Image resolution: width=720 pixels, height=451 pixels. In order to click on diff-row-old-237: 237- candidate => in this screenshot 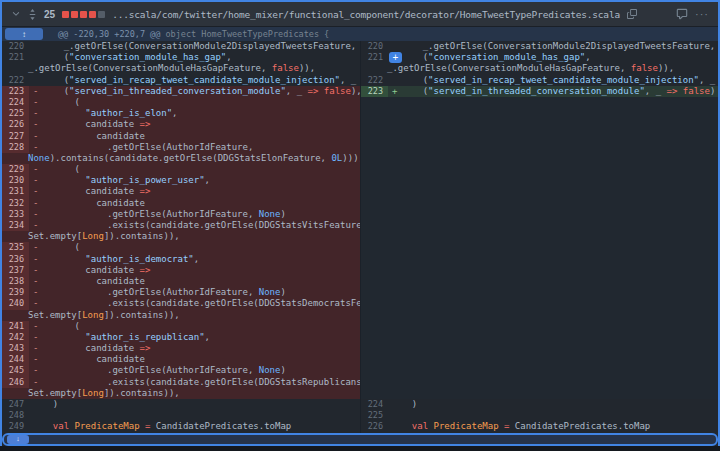, I will do `click(181, 270)`.